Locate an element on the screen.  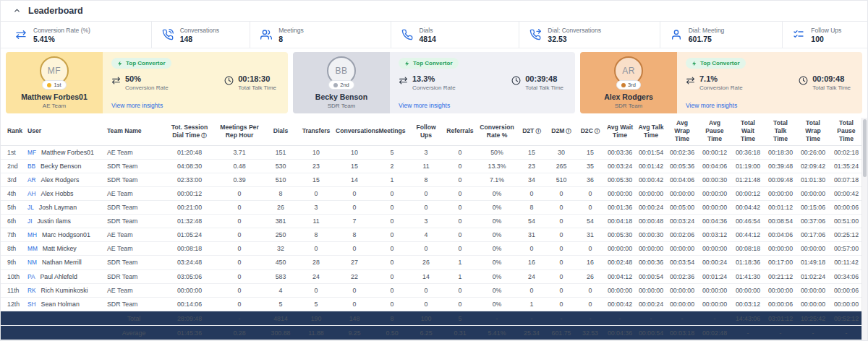
rank-label: 2nd is located at coordinates (344, 85).